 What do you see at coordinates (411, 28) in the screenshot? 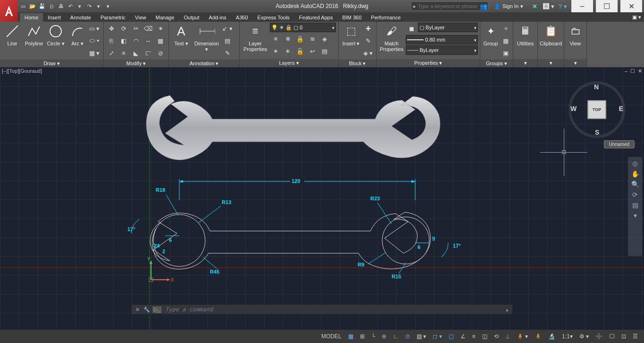
I see `color-control-icon: ◼` at bounding box center [411, 28].